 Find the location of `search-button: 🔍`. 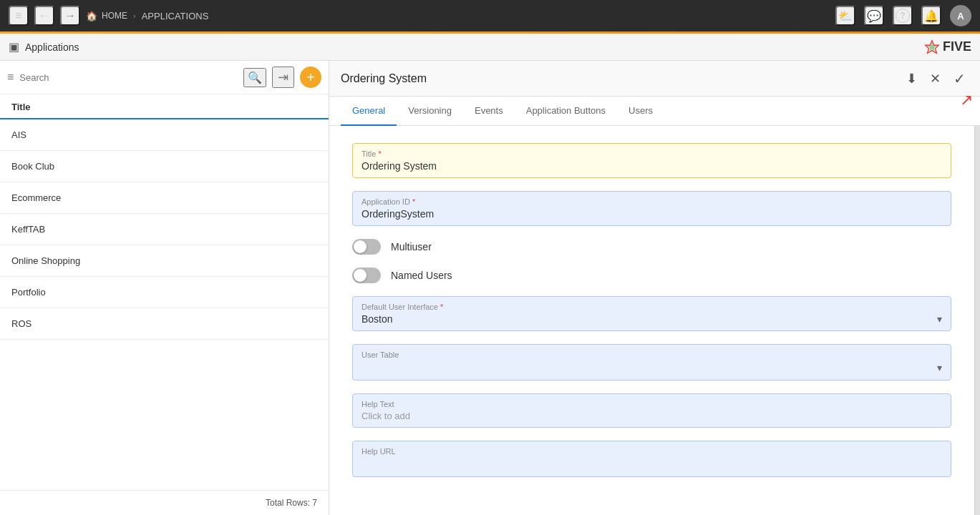

search-button: 🔍 is located at coordinates (255, 77).